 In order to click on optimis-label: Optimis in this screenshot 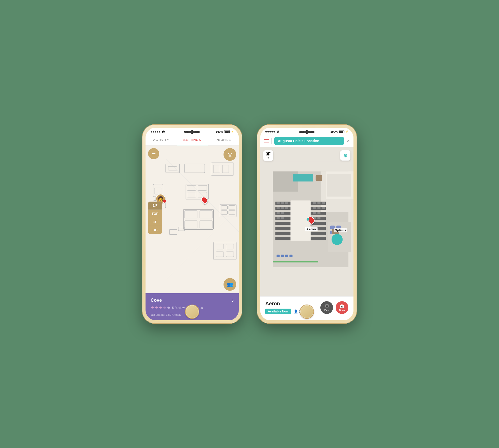, I will do `click(340, 230)`.